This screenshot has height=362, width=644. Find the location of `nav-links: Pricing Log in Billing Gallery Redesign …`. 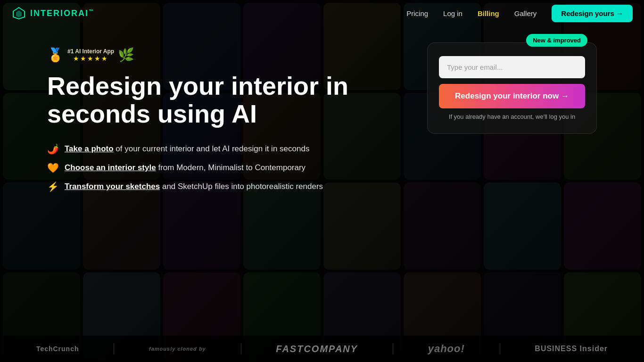

nav-links: Pricing Log in Billing Gallery Redesign … is located at coordinates (520, 13).